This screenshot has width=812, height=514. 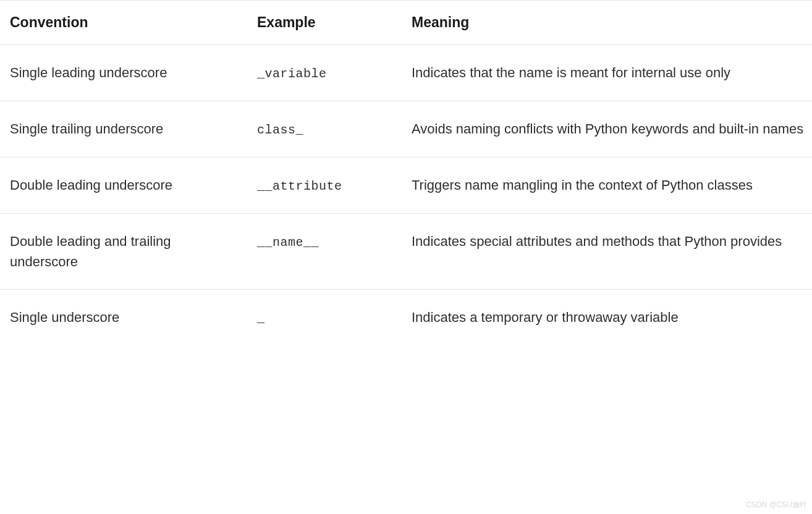 I want to click on header-example: Example, so click(x=324, y=23).